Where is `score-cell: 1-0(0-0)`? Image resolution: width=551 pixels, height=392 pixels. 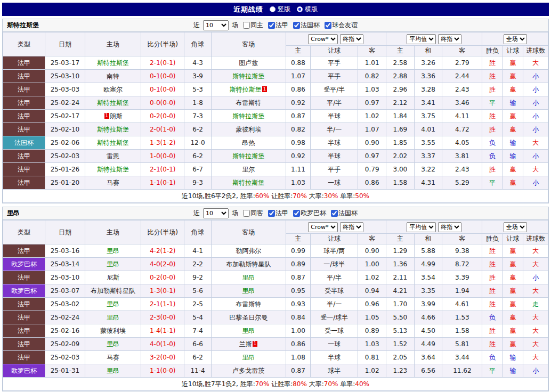
score-cell: 1-0(0-0) is located at coordinates (163, 157).